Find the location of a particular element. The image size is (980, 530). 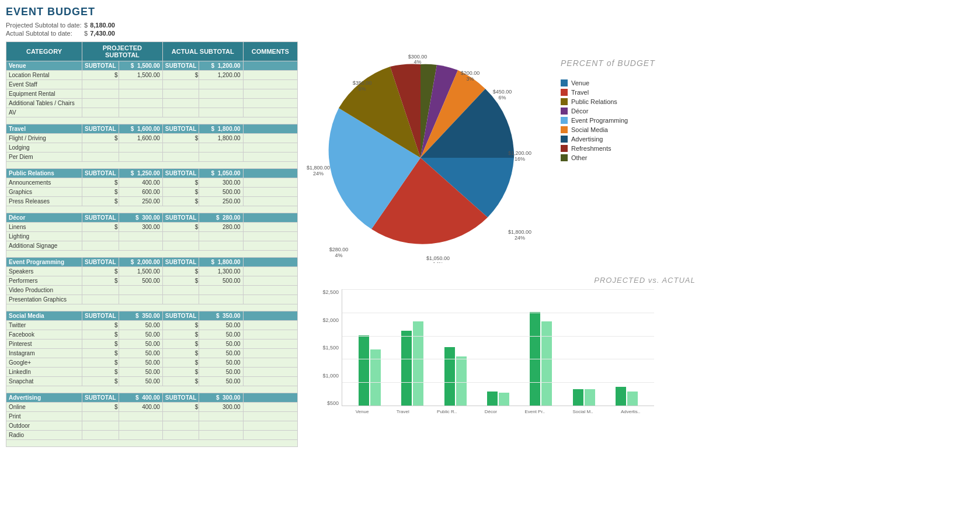

svg-text: $350.00 is located at coordinates (362, 83).